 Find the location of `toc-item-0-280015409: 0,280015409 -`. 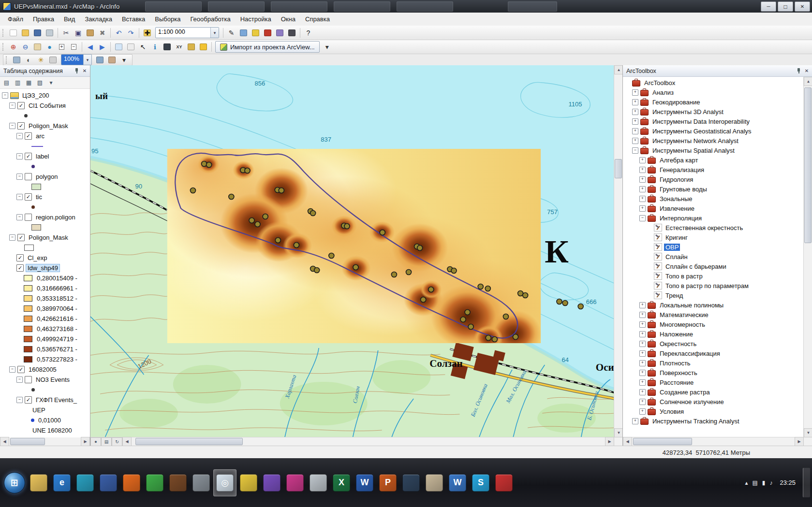

toc-item-0-280015409: 0,280015409 - is located at coordinates (45, 278).